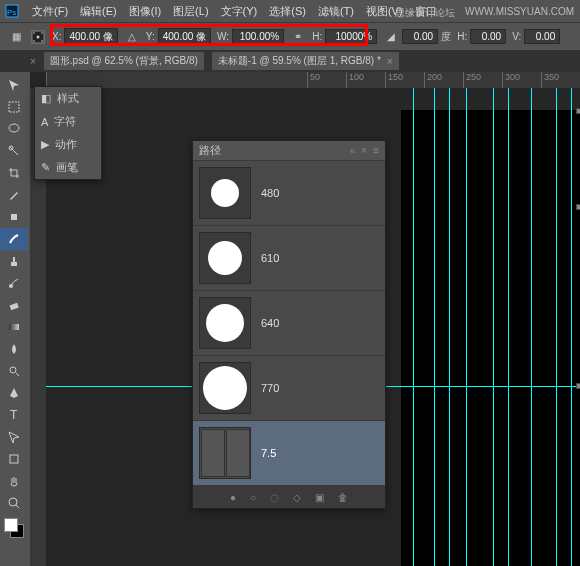 This screenshot has height=566, width=580. What do you see at coordinates (124, 61) in the screenshot?
I see `tab-doc-1: 圆形.psd @ 62.5% (背景, RGB/8)` at bounding box center [124, 61].